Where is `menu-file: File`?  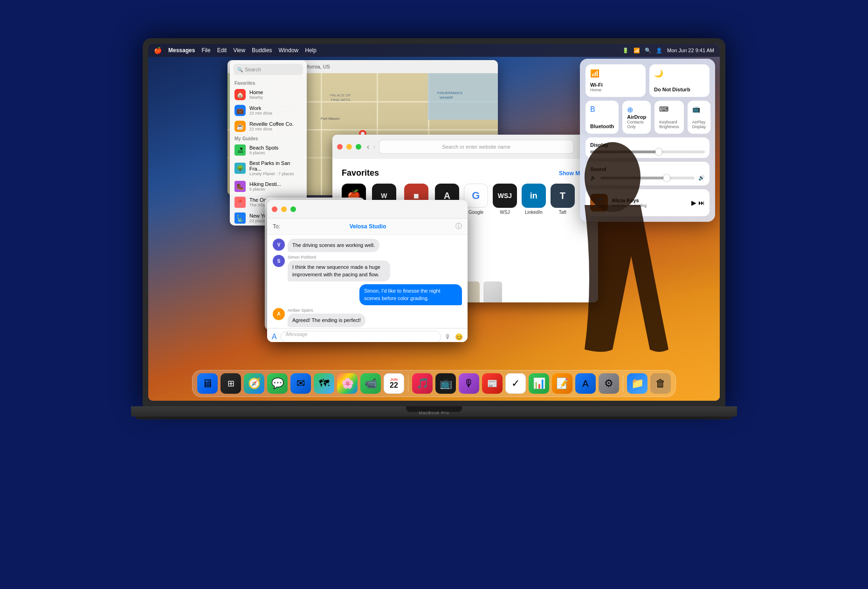
menu-file: File is located at coordinates (206, 50).